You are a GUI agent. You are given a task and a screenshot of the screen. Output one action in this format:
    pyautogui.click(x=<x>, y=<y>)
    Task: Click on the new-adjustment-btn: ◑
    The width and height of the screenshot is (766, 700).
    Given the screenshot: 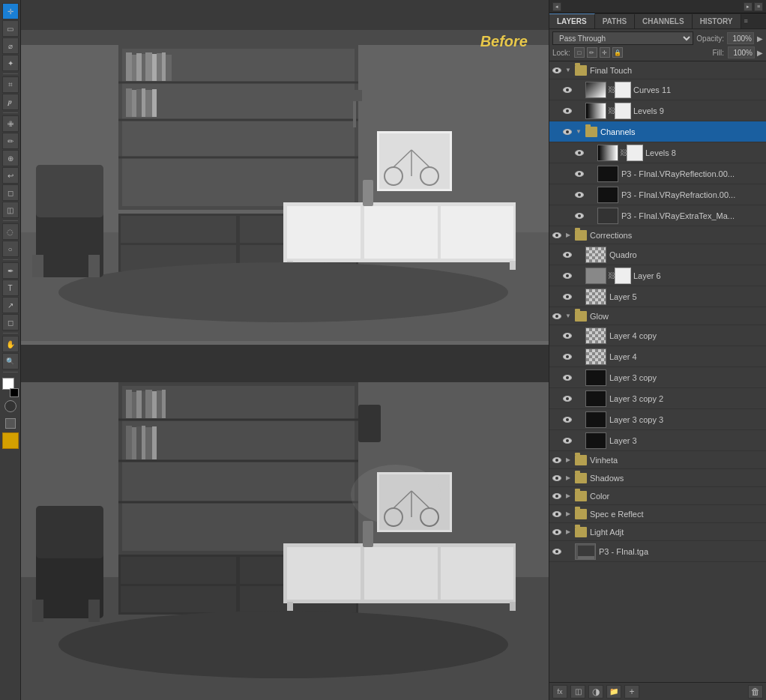 What is the action you would take?
    pyautogui.click(x=596, y=692)
    